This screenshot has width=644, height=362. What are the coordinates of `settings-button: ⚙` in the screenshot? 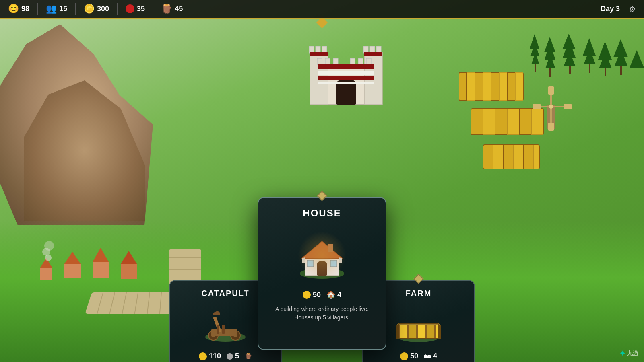 It's located at (632, 9).